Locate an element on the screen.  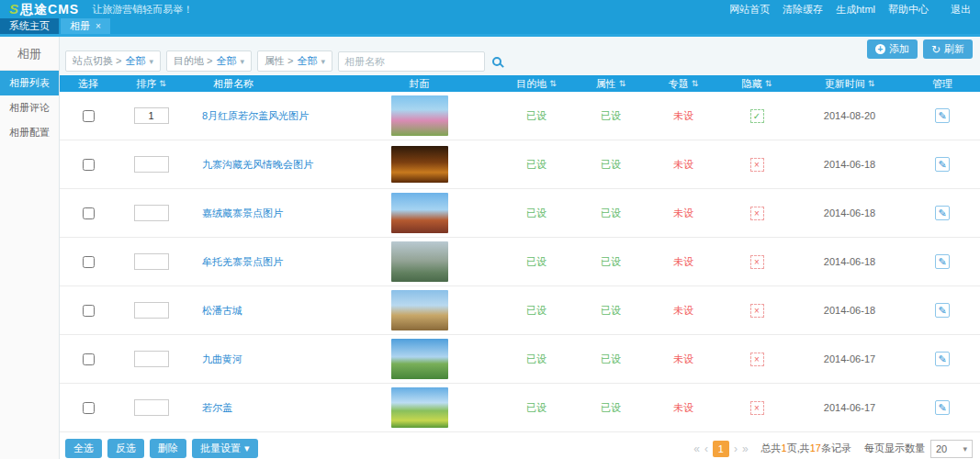
tab-album: 相册 × is located at coordinates (85, 26).